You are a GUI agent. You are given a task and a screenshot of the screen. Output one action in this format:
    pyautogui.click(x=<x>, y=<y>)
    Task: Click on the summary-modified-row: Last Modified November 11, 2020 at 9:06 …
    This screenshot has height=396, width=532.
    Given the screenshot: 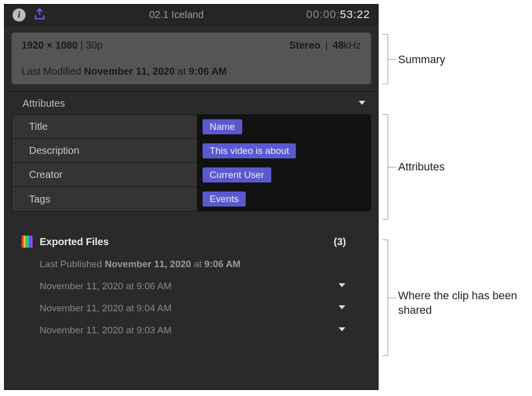 What is the action you would take?
    pyautogui.click(x=192, y=71)
    